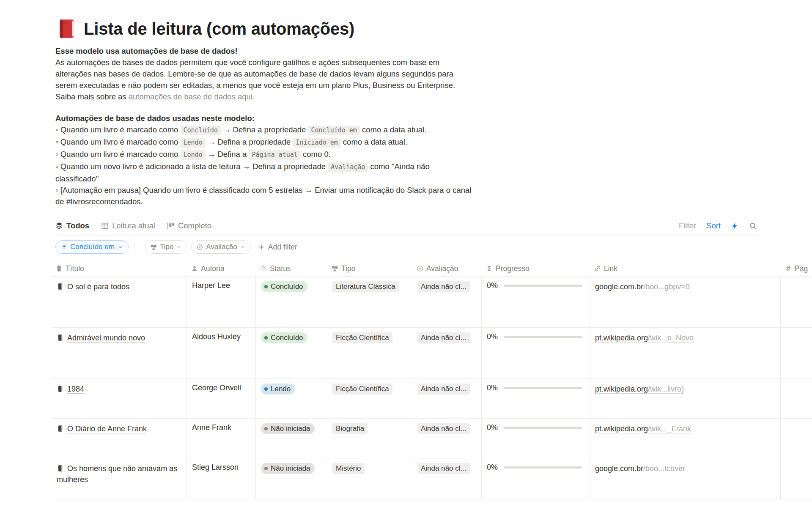  What do you see at coordinates (278, 247) in the screenshot?
I see `add-filter-button: Add filter` at bounding box center [278, 247].